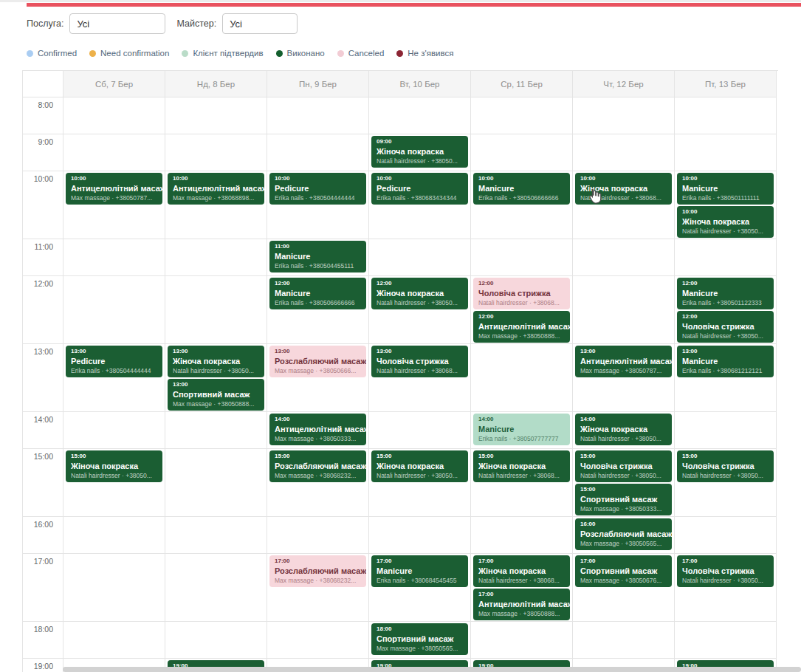  Describe the element at coordinates (318, 588) in the screenshot. I see `calendar-cell: 17:00Розслабляючий масажMax massage · +3…` at that location.